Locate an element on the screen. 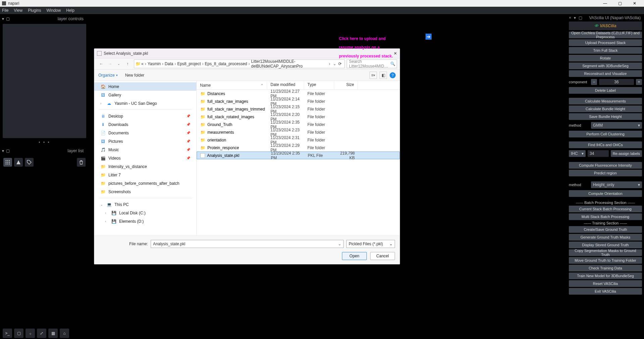  transpose-icon: ⤢ is located at coordinates (42, 333).